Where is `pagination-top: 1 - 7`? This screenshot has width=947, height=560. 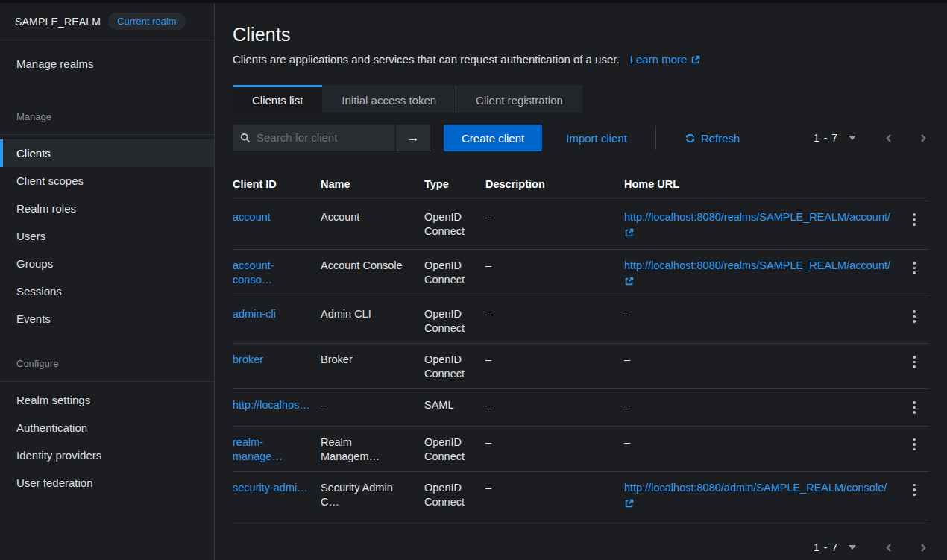 pagination-top: 1 - 7 is located at coordinates (871, 139).